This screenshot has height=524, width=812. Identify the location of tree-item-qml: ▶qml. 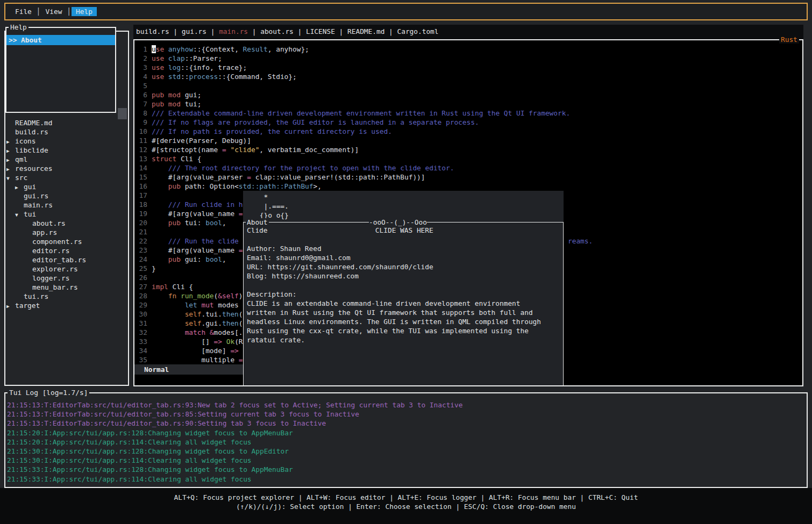
(46, 159).